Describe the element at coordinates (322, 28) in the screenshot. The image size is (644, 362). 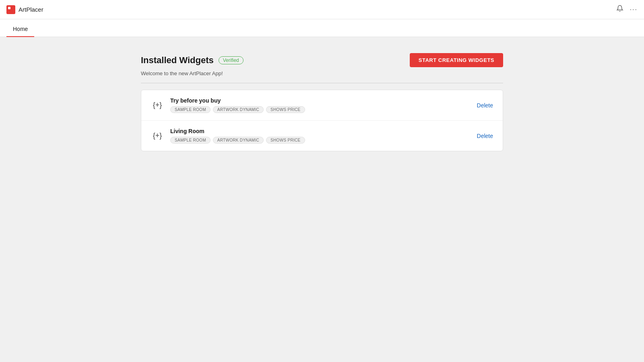
I see `nav-tabs: Home` at that location.